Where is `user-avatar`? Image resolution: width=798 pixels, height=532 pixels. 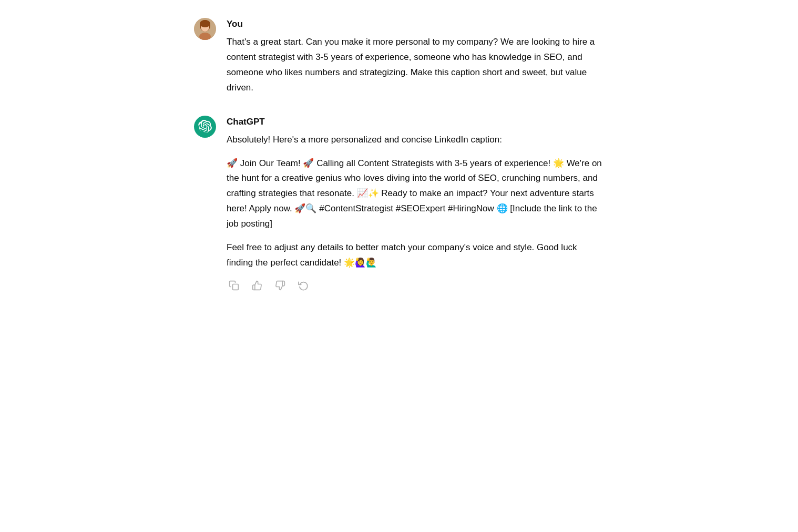
user-avatar is located at coordinates (205, 29).